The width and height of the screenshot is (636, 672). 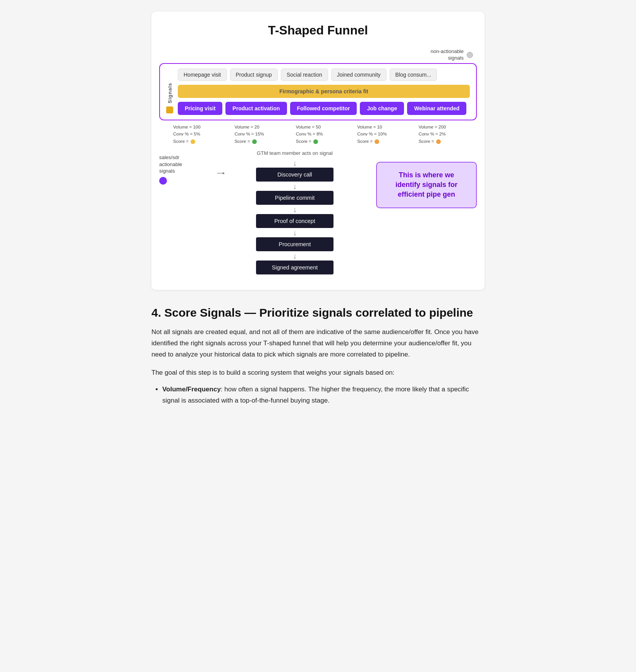 What do you see at coordinates (295, 244) in the screenshot?
I see `funnel-step-procurement: Procurement` at bounding box center [295, 244].